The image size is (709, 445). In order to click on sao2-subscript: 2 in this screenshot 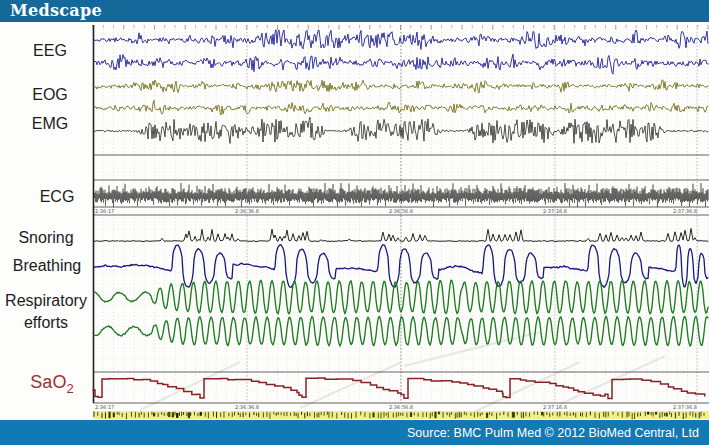, I will do `click(70, 388)`.